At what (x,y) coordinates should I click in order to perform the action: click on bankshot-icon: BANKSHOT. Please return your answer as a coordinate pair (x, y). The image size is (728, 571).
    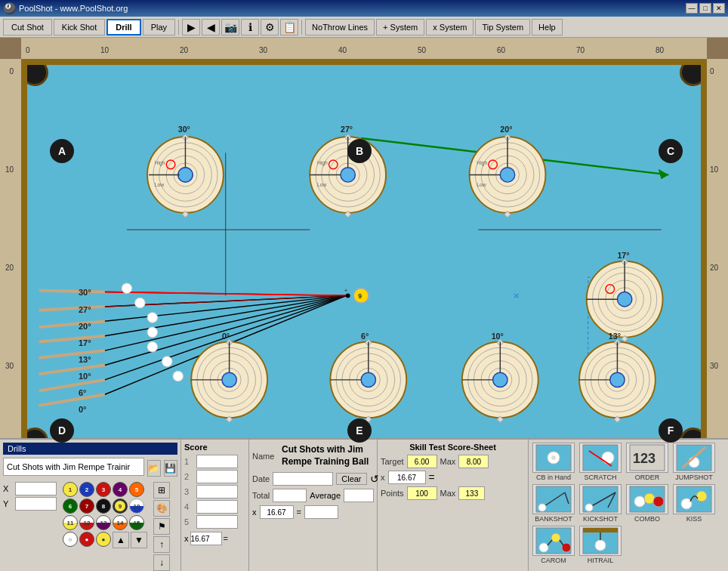
    Looking at the image, I should click on (554, 503).